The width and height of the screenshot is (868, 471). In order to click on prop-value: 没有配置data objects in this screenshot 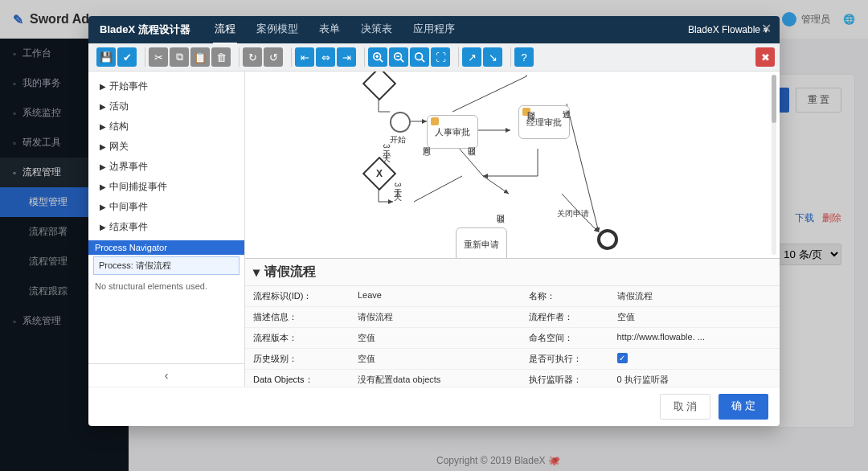, I will do `click(436, 378)`.